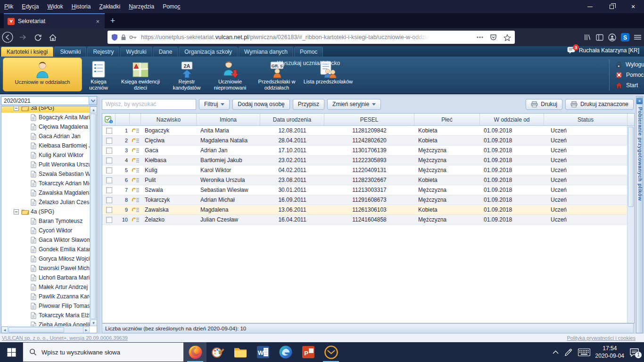 Image resolution: width=644 pixels, height=362 pixels. Describe the element at coordinates (53, 37) in the screenshot. I see `home-button` at that location.